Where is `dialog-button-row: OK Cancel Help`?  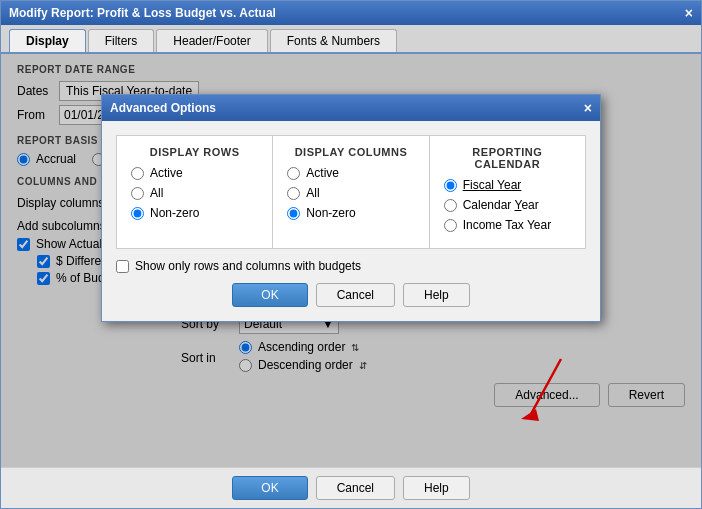
dialog-button-row: OK Cancel Help is located at coordinates (351, 295).